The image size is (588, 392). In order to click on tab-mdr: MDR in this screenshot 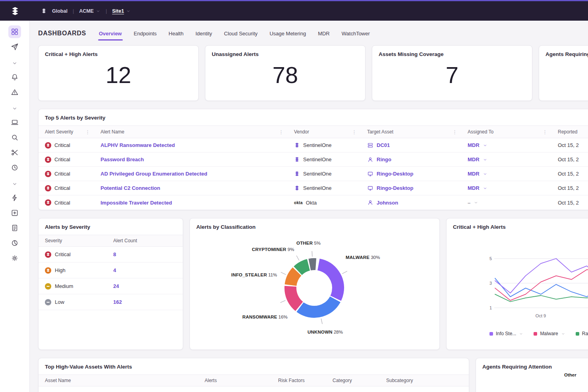, I will do `click(324, 36)`.